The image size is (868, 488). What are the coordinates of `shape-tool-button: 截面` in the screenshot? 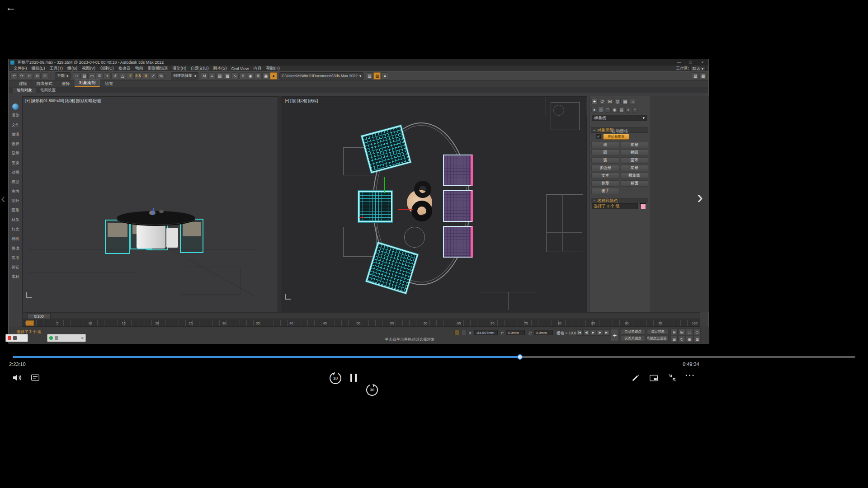 It's located at (635, 183).